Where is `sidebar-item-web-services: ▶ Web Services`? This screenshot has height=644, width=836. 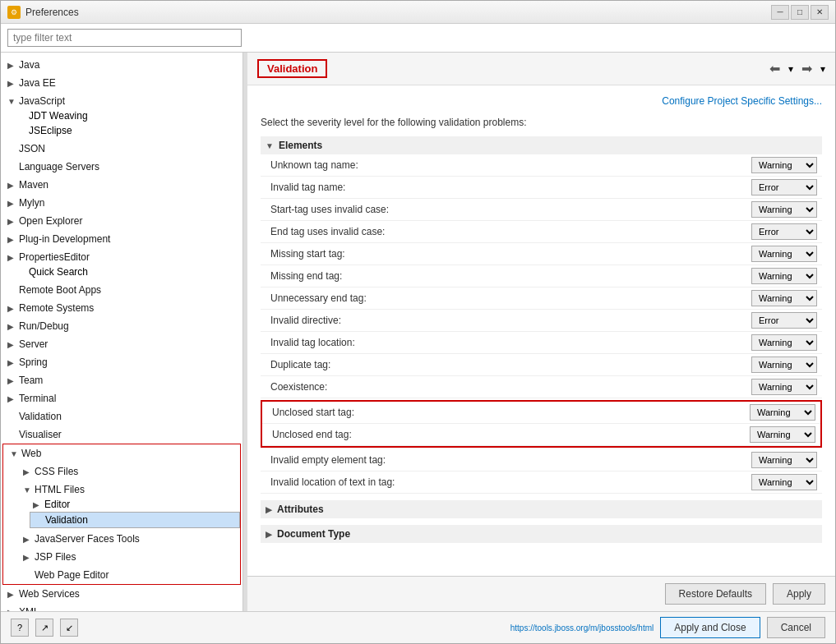 sidebar-item-web-services: ▶ Web Services is located at coordinates (122, 594).